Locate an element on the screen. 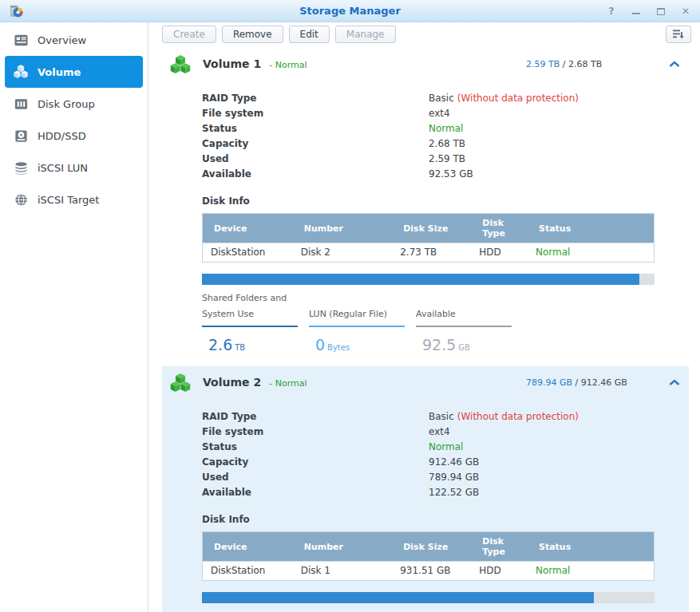 Image resolution: width=700 pixels, height=612 pixels. remove-button: Remove is located at coordinates (252, 34).